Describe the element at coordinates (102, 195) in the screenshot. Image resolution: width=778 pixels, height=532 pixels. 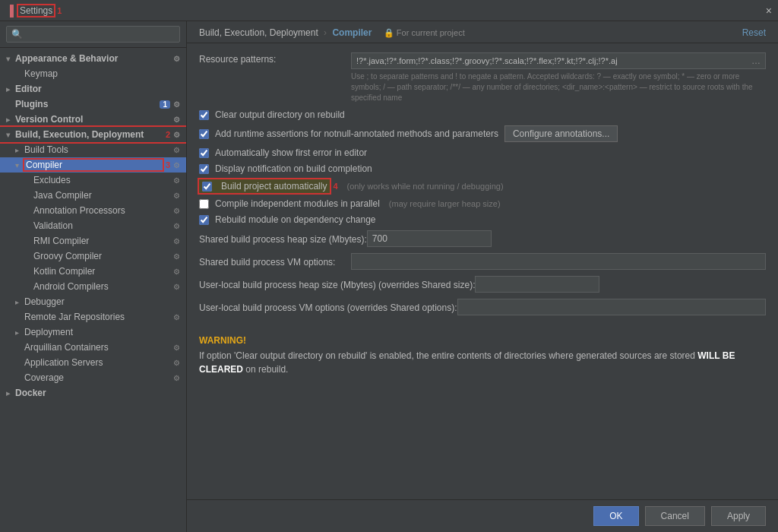
I see `sidebar-item-label: Java Compiler` at that location.